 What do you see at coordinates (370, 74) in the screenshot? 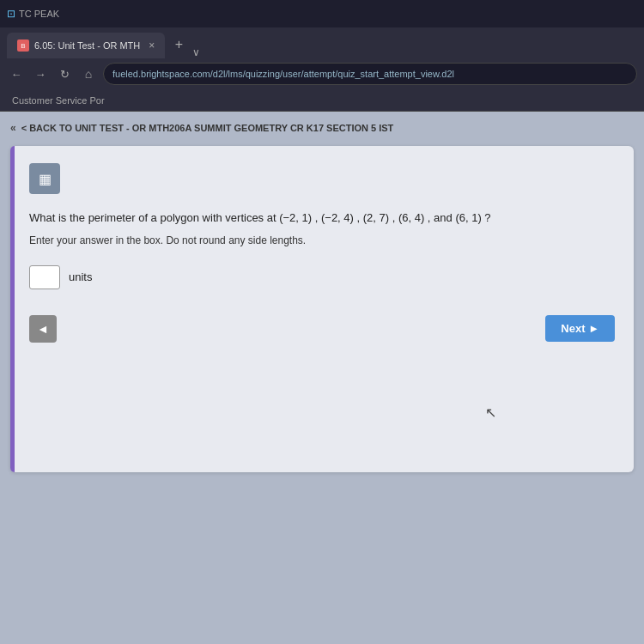
I see `address-bar: fueled.brightspace.com/d2l/lms/quizzing/…` at bounding box center [370, 74].